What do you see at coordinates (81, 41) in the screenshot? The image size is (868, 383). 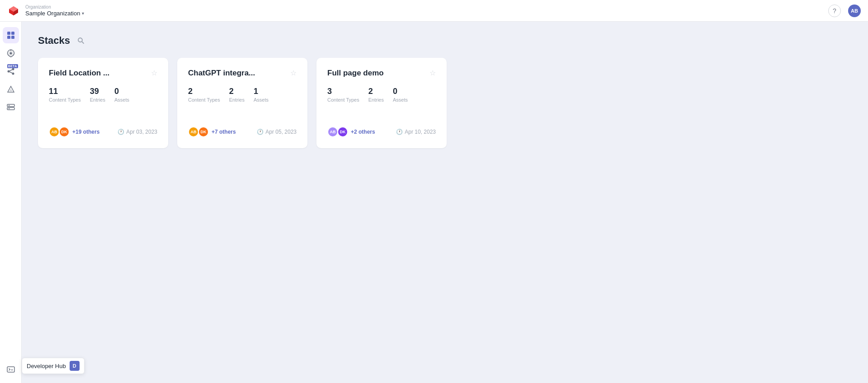 I see `search-button` at bounding box center [81, 41].